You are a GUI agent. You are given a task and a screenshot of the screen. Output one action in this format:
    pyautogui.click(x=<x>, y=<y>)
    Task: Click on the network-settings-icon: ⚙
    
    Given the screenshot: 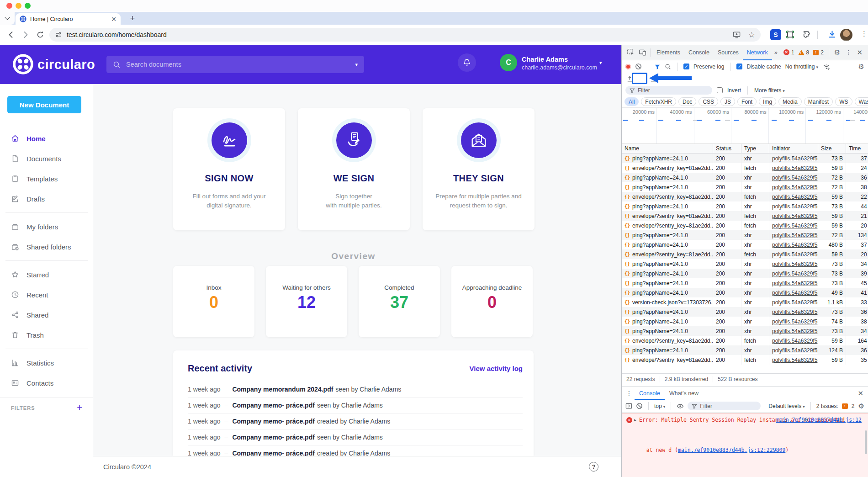 What is the action you would take?
    pyautogui.click(x=862, y=67)
    